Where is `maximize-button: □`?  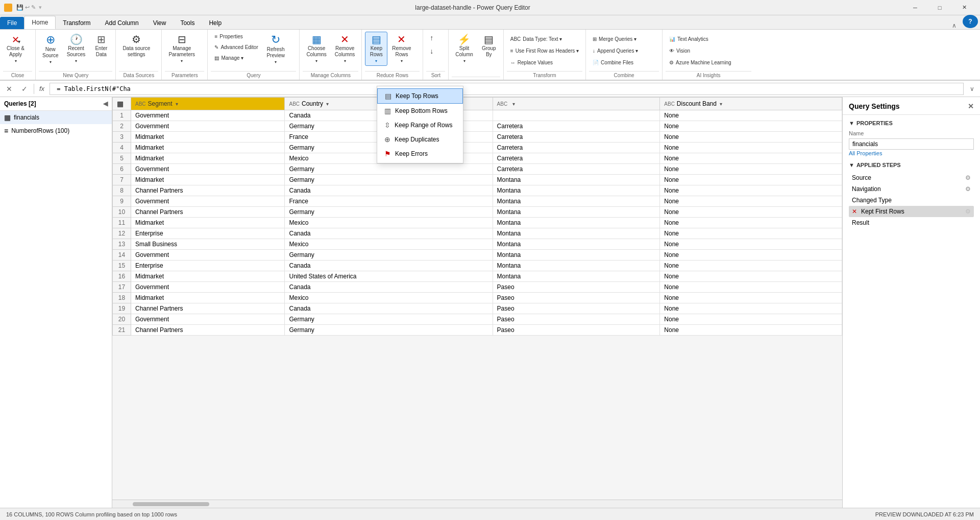 maximize-button: □ is located at coordinates (940, 8).